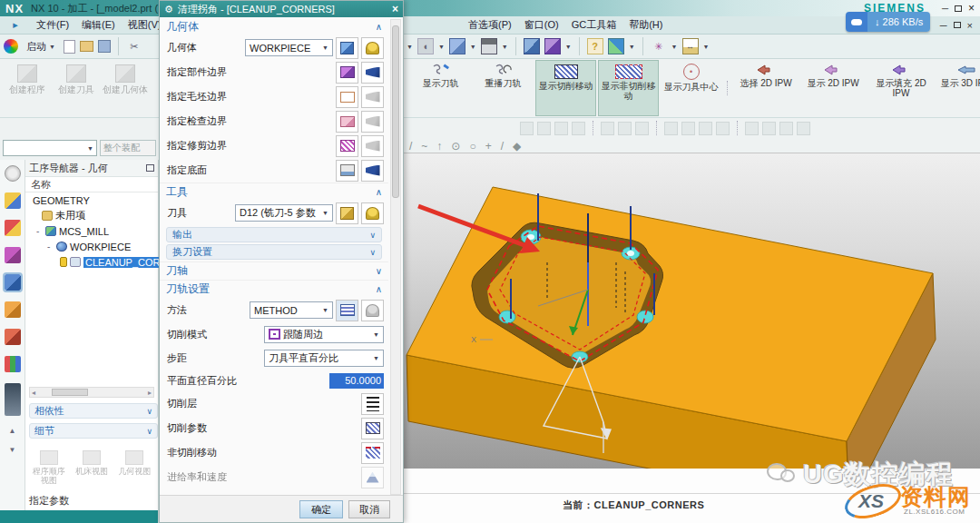 Image resolution: width=980 pixels, height=523 pixels. I want to click on tool-dropdown: D12 (铣刀-5 参数 ▼, so click(284, 212).